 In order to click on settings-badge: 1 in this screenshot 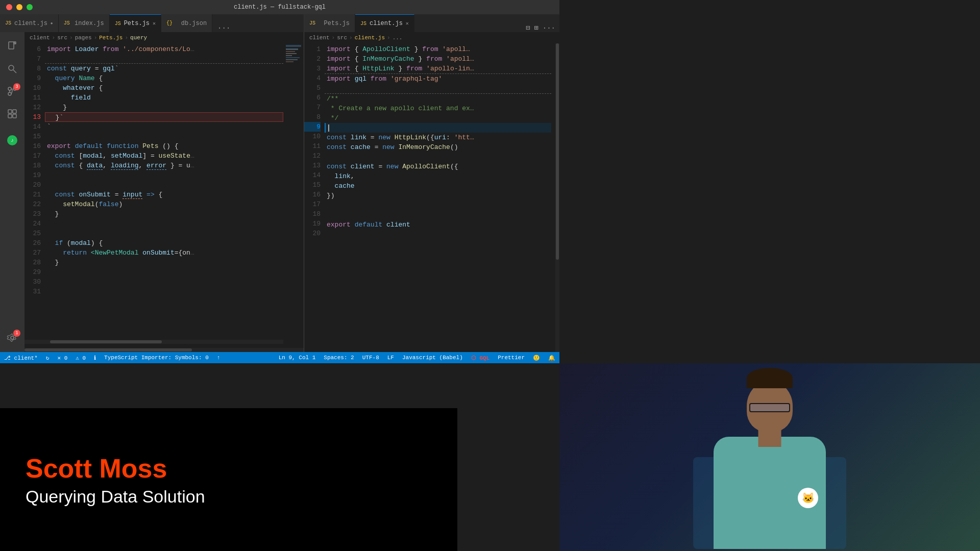, I will do `click(17, 333)`.